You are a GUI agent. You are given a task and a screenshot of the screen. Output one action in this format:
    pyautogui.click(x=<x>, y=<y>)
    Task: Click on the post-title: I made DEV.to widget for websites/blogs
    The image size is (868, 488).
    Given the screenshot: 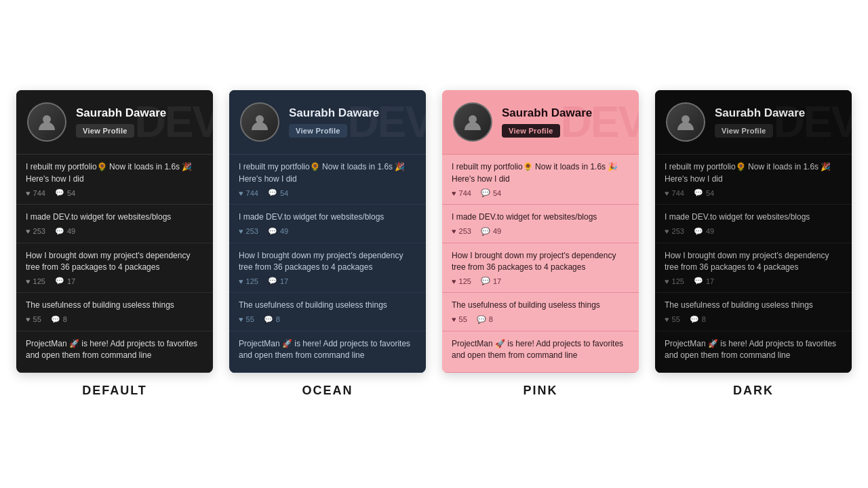 What is the action you would take?
    pyautogui.click(x=115, y=217)
    